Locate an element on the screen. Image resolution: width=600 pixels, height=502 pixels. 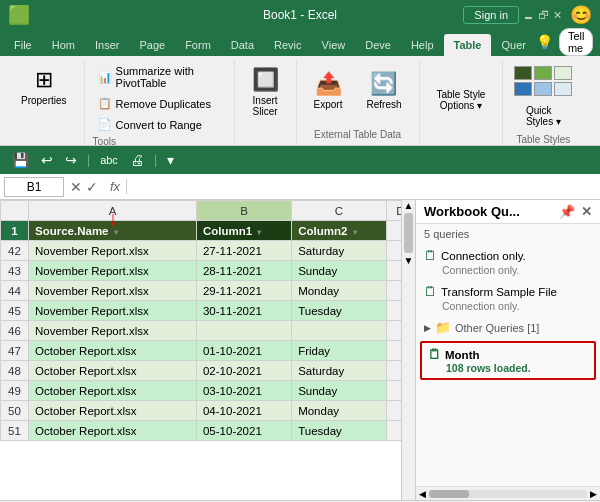
cell-51-a: October Report.xlsx is located at coordinates (113, 431).